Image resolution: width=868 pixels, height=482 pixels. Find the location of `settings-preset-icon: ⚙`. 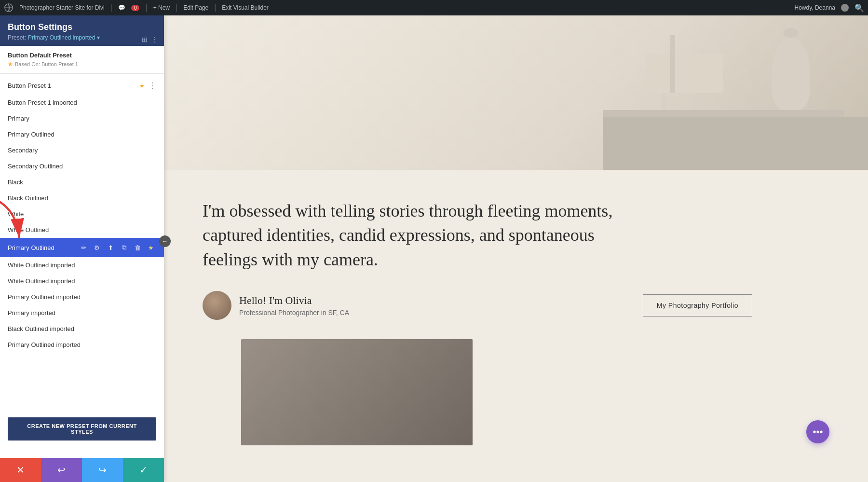

settings-preset-icon: ⚙ is located at coordinates (97, 248).